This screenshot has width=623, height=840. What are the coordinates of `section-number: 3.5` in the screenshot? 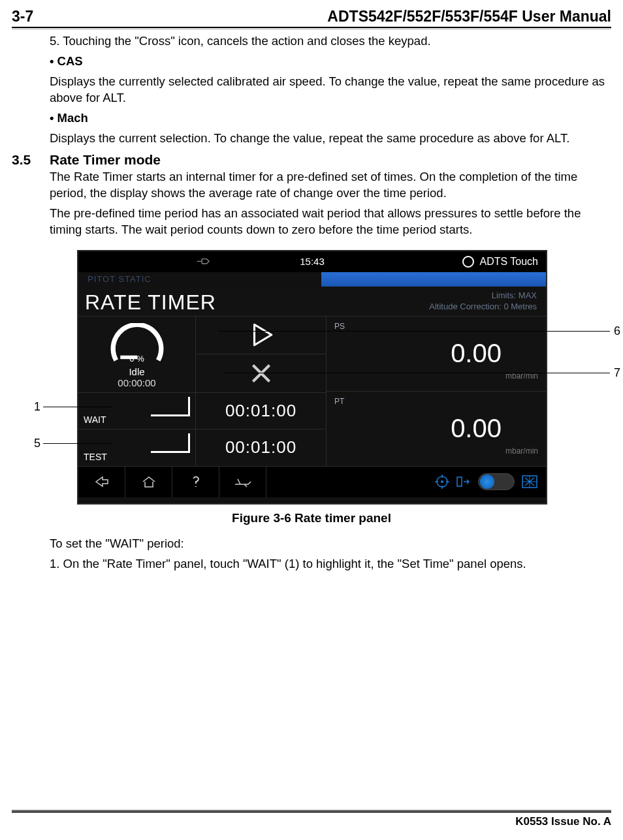 It's located at (25, 160).